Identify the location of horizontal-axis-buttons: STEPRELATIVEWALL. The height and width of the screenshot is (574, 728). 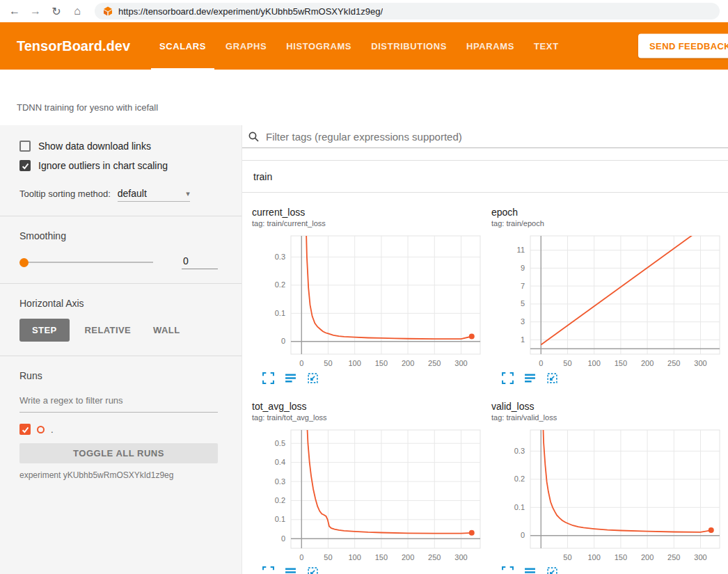
(118, 330).